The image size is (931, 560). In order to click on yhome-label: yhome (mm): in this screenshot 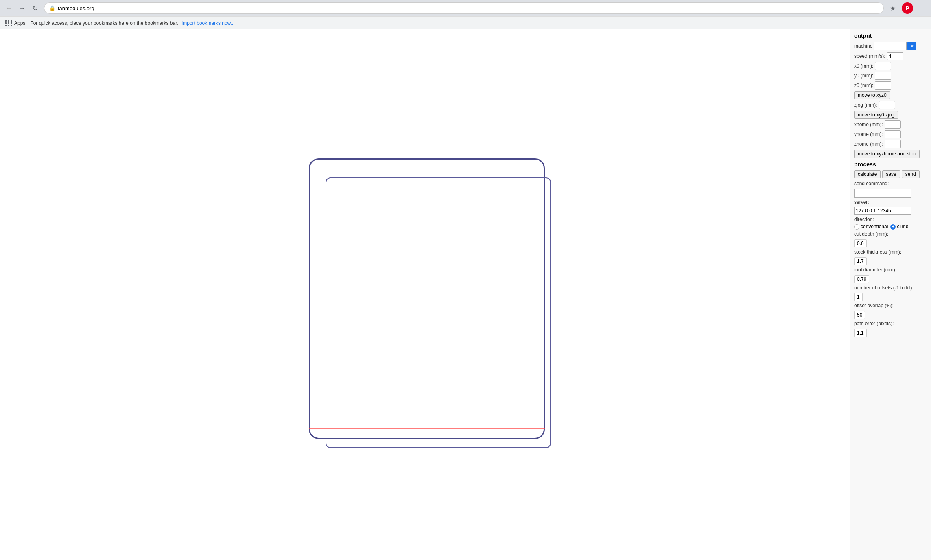, I will do `click(868, 134)`.